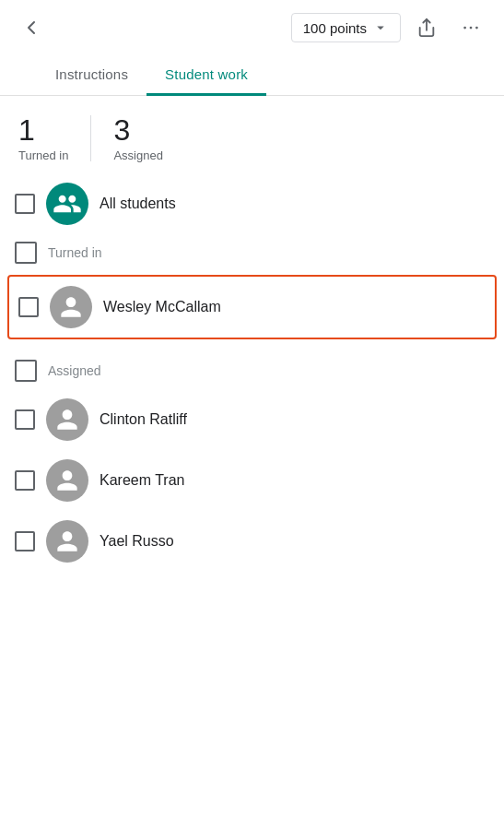 The height and width of the screenshot is (830, 504). I want to click on clinton-checkbox, so click(25, 420).